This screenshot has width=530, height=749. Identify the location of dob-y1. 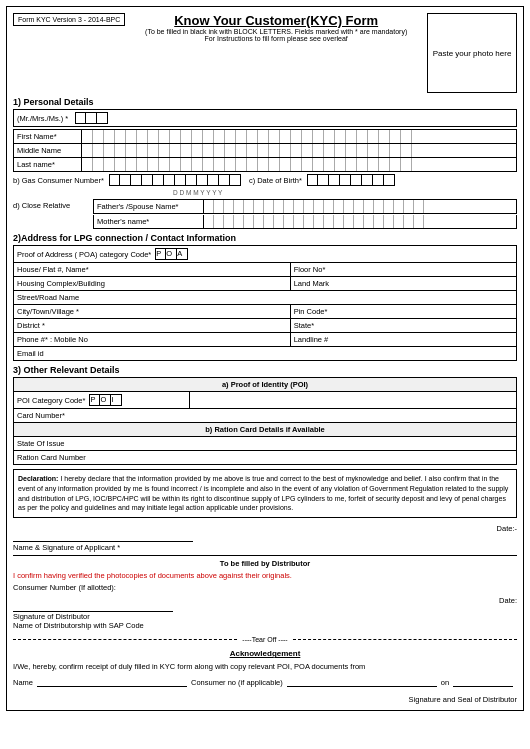
(356, 180).